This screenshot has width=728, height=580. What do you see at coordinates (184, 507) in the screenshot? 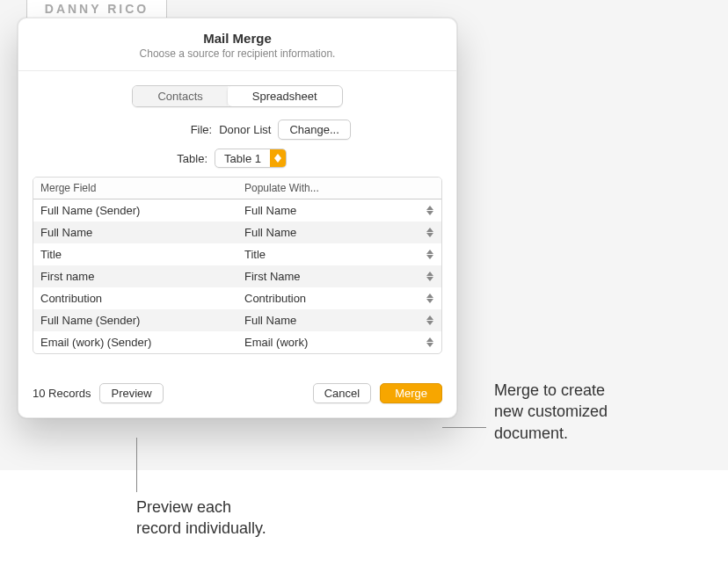
I see `callout-text: Preview each` at bounding box center [184, 507].